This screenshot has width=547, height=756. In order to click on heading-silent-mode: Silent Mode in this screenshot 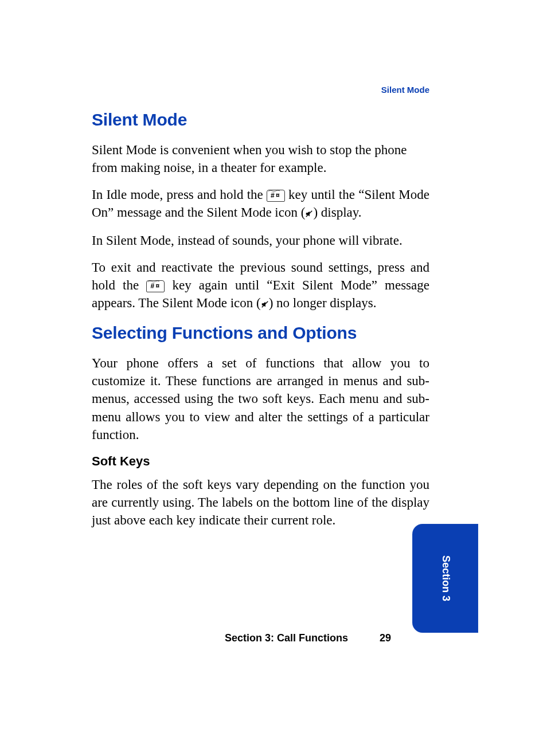, I will do `click(260, 120)`.